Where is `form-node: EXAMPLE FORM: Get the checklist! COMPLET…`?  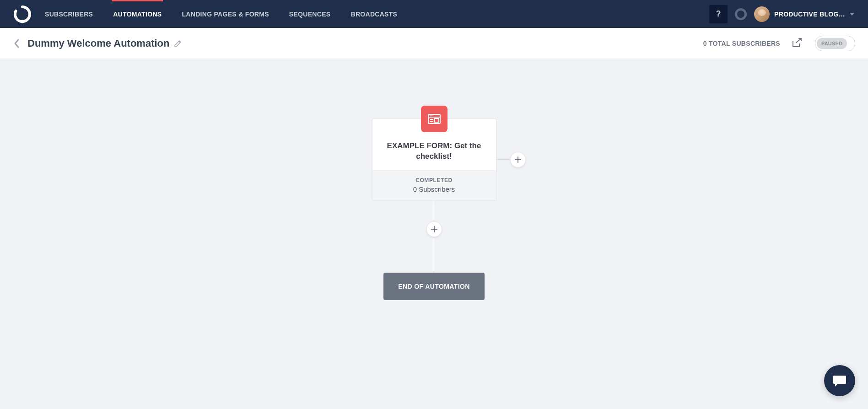
form-node: EXAMPLE FORM: Get the checklist! COMPLET… is located at coordinates (434, 160).